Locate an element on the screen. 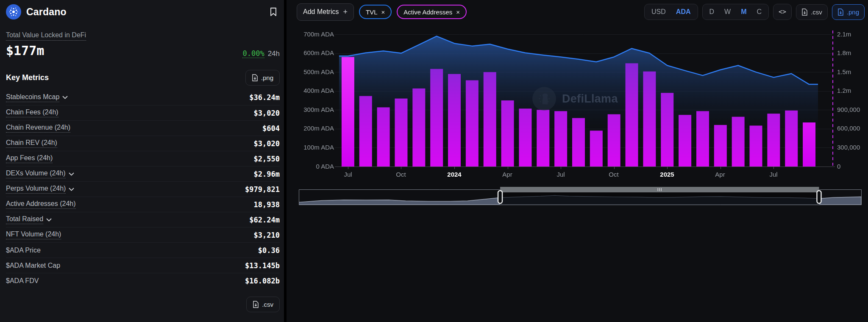  currency-toggle: USD ADA is located at coordinates (671, 12).